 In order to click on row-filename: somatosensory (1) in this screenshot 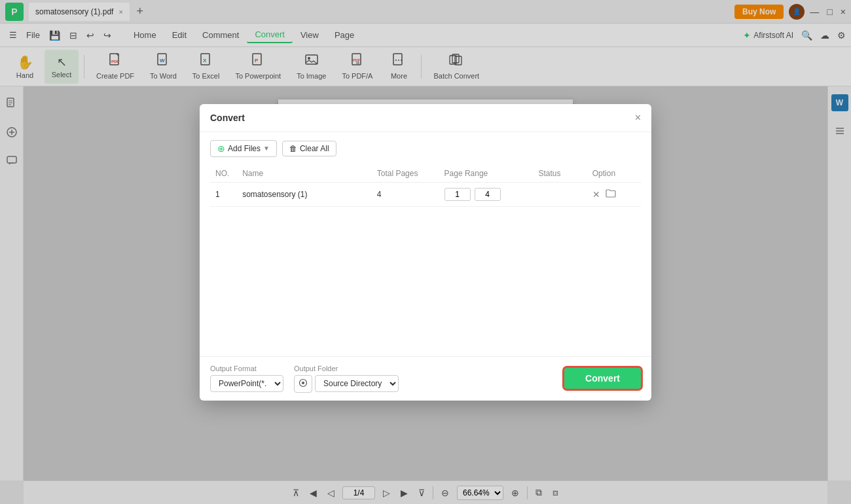, I will do `click(304, 194)`.